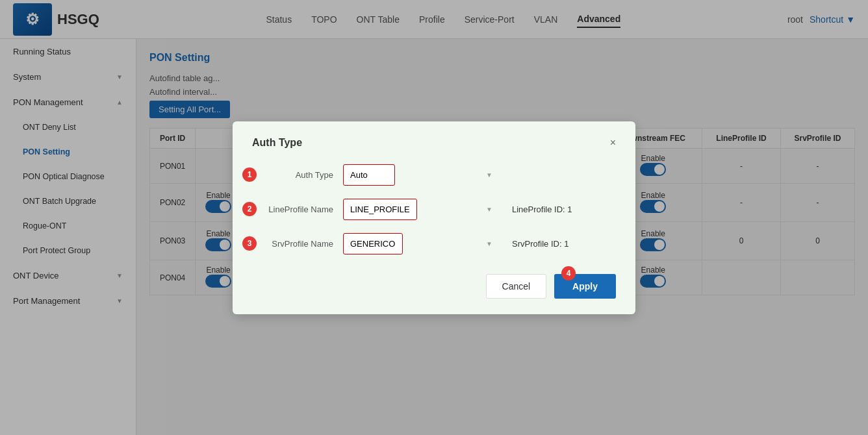 The image size is (868, 435). Describe the element at coordinates (434, 209) in the screenshot. I see `line-profile-row: 2 LineProfile Name LINE_PROFILE LineProf…` at that location.